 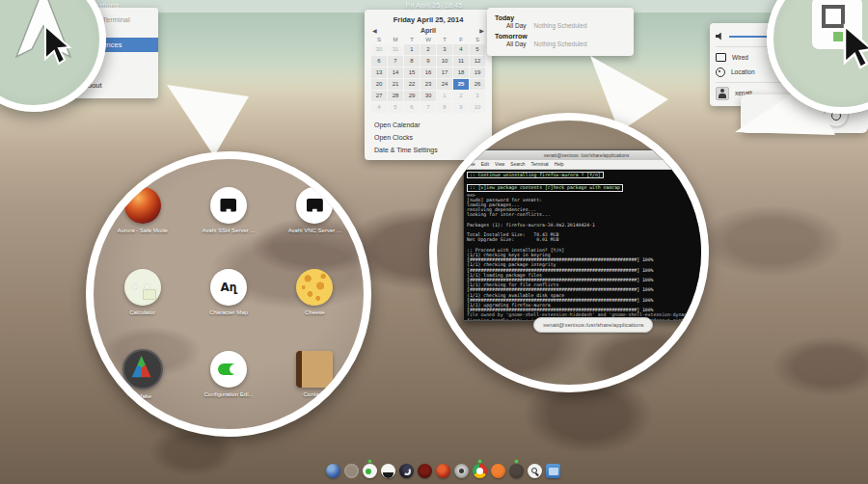 I want to click on calendar-day-cell: 11, so click(x=461, y=62).